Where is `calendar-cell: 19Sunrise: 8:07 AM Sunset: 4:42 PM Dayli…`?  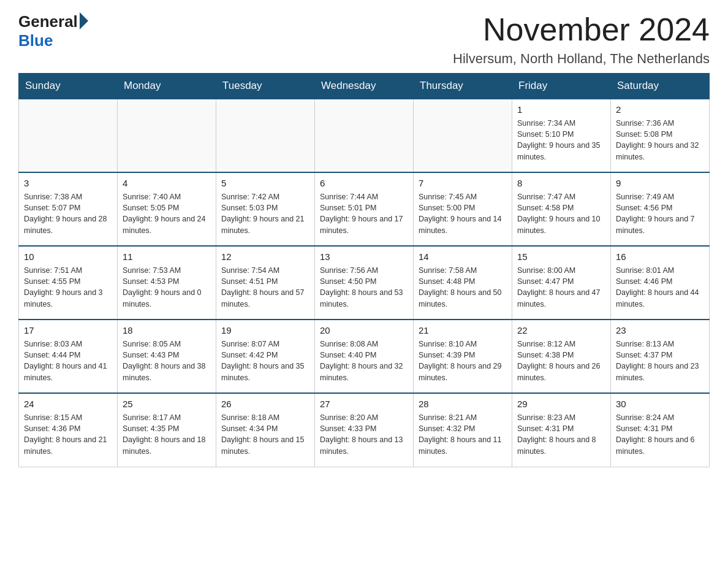 calendar-cell: 19Sunrise: 8:07 AM Sunset: 4:42 PM Dayli… is located at coordinates (266, 356).